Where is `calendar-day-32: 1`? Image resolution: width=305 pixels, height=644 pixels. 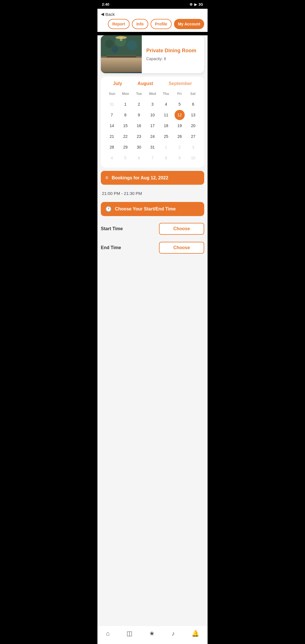
calendar-day-32: 1 is located at coordinates (166, 147).